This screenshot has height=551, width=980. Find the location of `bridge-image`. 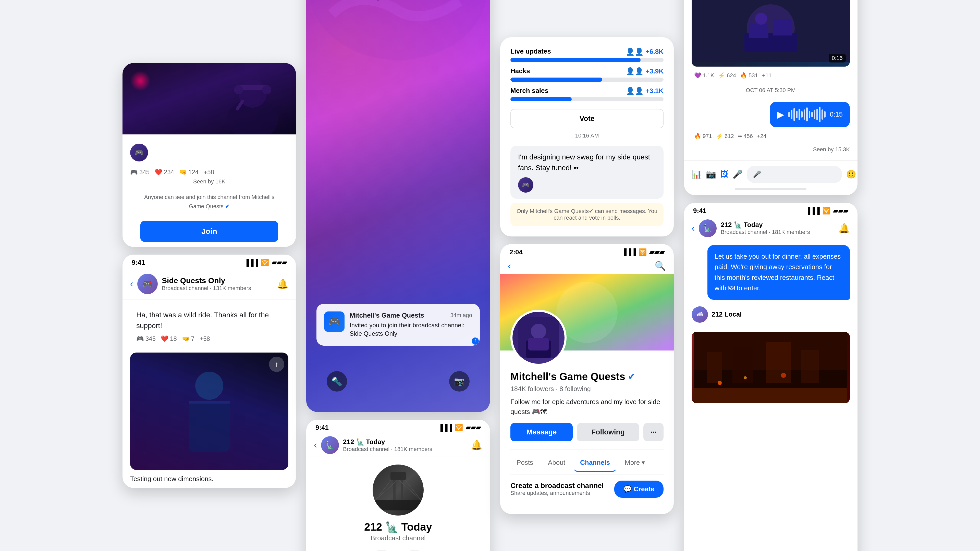

bridge-image is located at coordinates (398, 490).